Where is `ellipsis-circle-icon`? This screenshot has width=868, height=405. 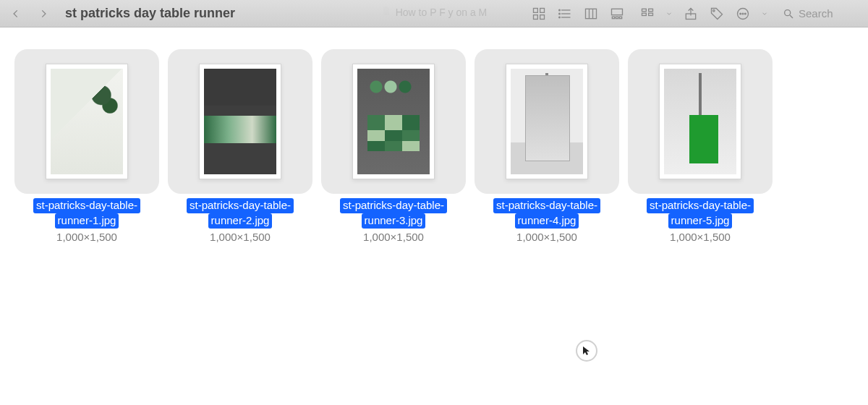 ellipsis-circle-icon is located at coordinates (743, 14).